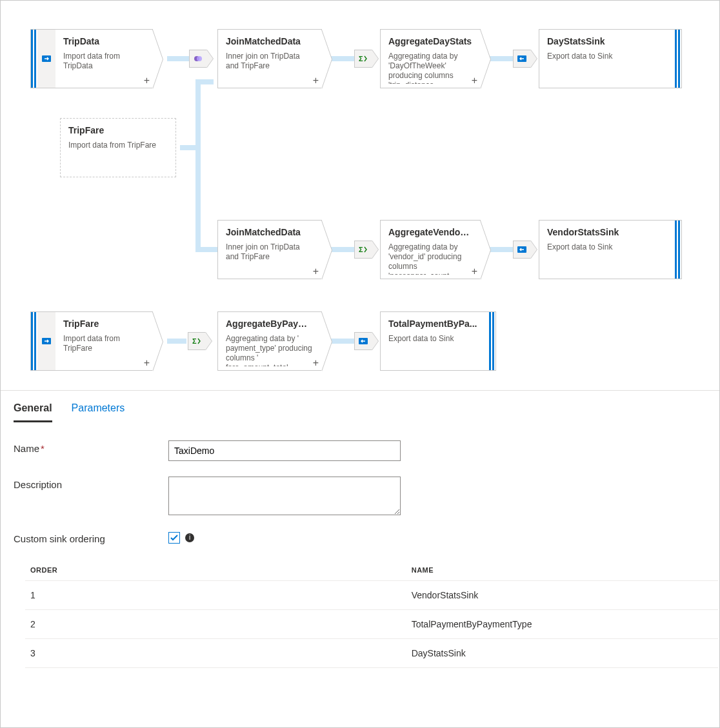 This screenshot has width=720, height=728. Describe the element at coordinates (435, 324) in the screenshot. I see `node-title: TotalPaymentByPa...` at that location.